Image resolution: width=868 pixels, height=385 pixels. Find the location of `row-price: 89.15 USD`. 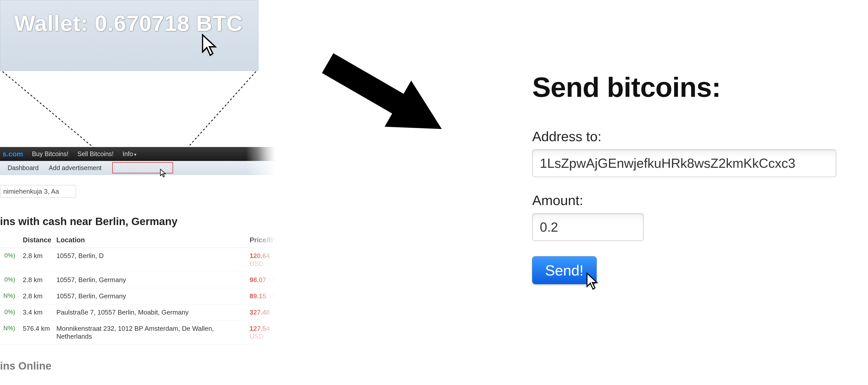

row-price: 89.15 USD is located at coordinates (268, 296).